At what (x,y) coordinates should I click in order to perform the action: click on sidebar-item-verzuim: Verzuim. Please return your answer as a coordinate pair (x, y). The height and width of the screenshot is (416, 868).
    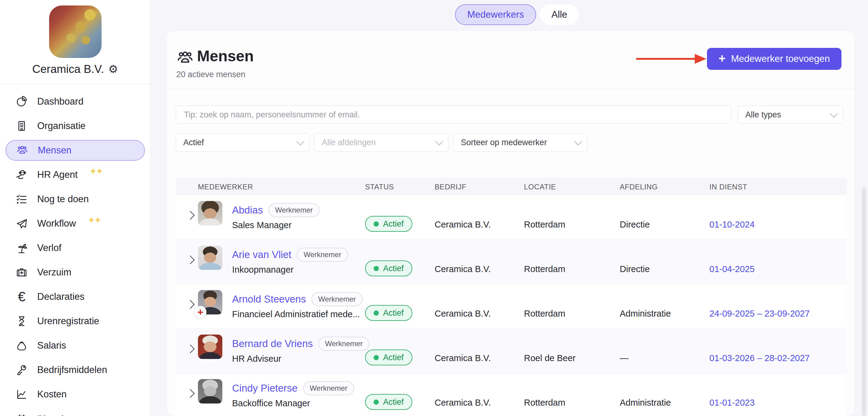
    Looking at the image, I should click on (75, 272).